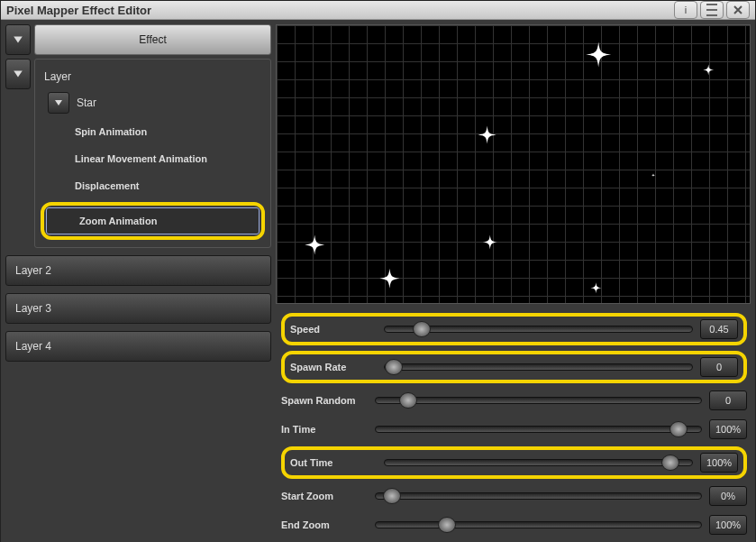  Describe the element at coordinates (738, 10) in the screenshot. I see `close-button` at that location.